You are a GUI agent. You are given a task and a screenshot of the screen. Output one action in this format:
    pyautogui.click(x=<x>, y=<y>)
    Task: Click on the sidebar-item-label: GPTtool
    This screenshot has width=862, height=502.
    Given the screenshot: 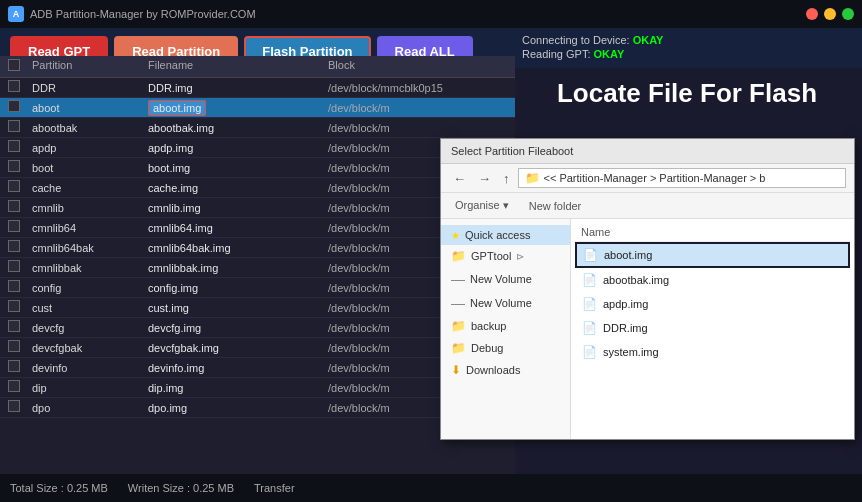 What is the action you would take?
    pyautogui.click(x=491, y=256)
    